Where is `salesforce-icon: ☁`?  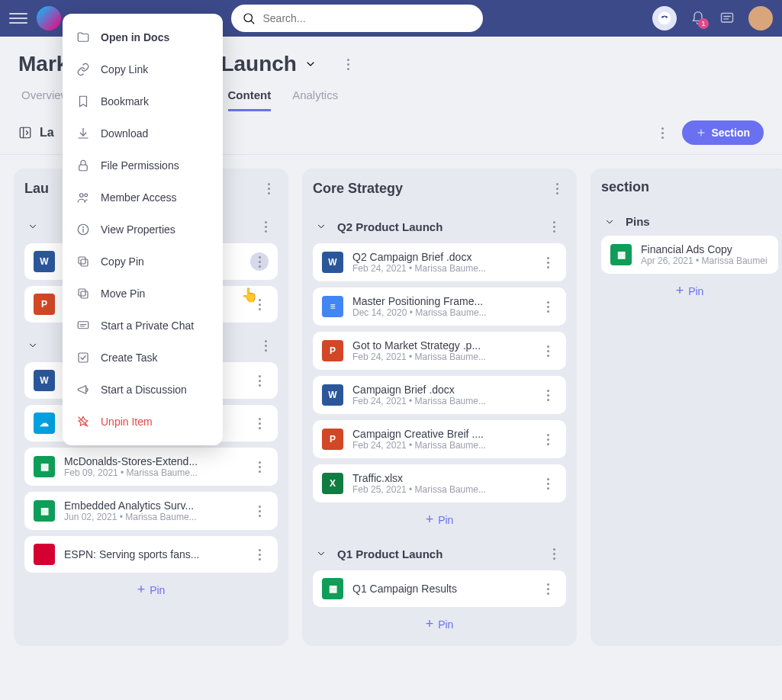
salesforce-icon: ☁ is located at coordinates (44, 423).